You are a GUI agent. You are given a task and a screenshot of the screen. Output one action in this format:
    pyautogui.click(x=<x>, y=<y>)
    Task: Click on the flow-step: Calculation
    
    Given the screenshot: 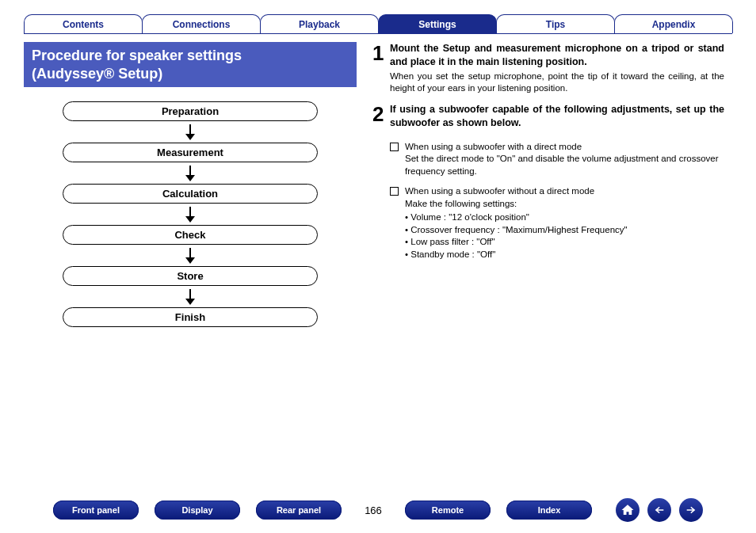 What is the action you would take?
    pyautogui.click(x=190, y=193)
    